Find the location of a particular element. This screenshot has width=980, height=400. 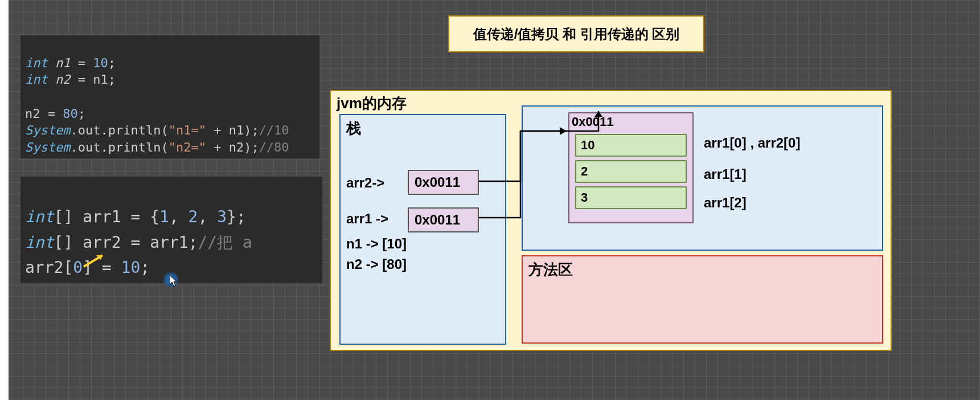

method-label: 方法区 is located at coordinates (703, 270).